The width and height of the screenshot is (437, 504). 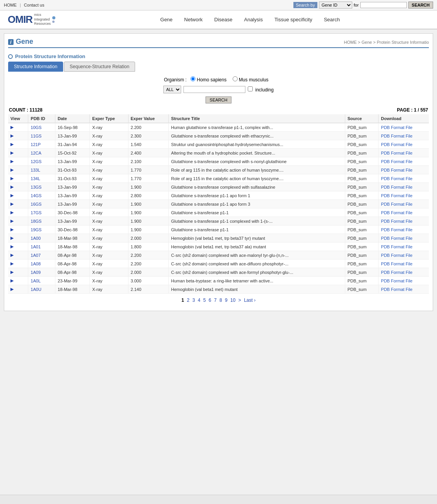 I want to click on nav-gene: Gene, so click(x=166, y=19).